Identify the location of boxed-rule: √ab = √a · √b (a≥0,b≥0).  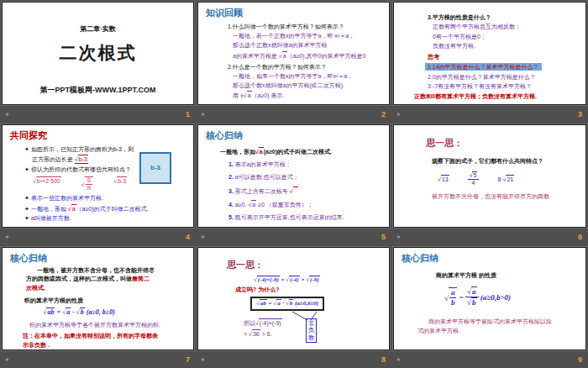
(319, 303).